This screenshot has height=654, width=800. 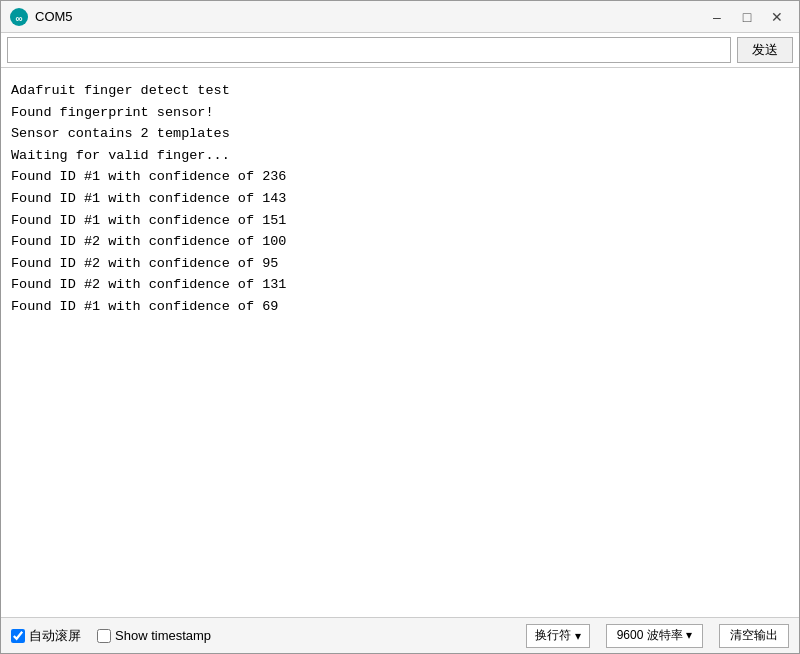 What do you see at coordinates (400, 113) in the screenshot?
I see `console-line: Found fingerprint sensor!` at bounding box center [400, 113].